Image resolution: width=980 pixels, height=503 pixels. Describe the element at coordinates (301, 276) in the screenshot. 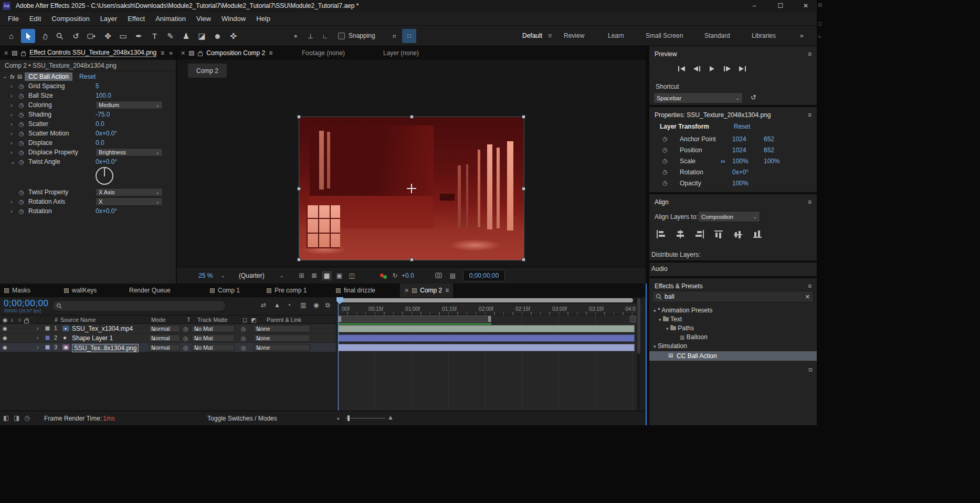

I see `grid-options-icon: ⊞` at that location.